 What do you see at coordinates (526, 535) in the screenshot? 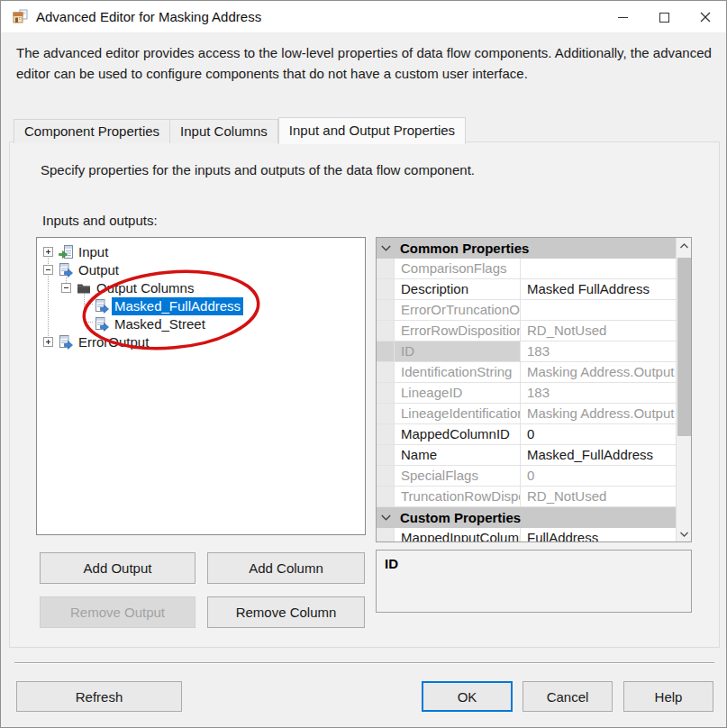
I see `property-row-mappedinputcolumn: MappedInputColumnFullAddress` at bounding box center [526, 535].